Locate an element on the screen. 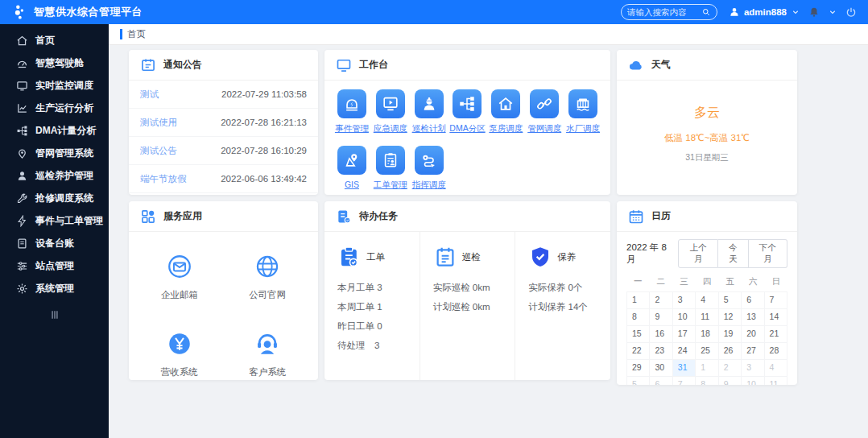  calendar-day: 29 is located at coordinates (639, 369).